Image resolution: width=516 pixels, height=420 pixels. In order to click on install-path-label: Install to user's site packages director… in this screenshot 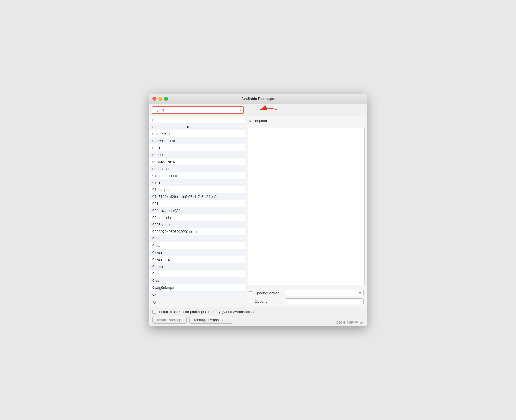, I will do `click(206, 312)`.